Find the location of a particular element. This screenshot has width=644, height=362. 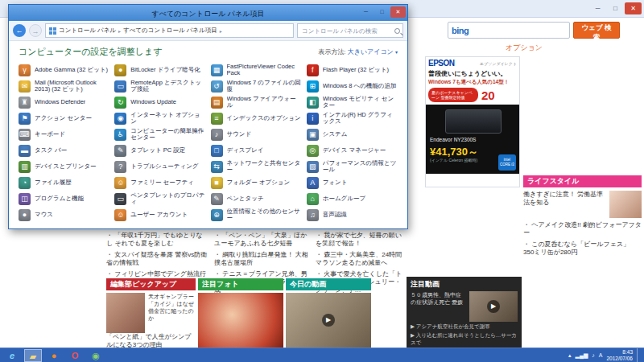

volume-icon: ♪ is located at coordinates (593, 356).